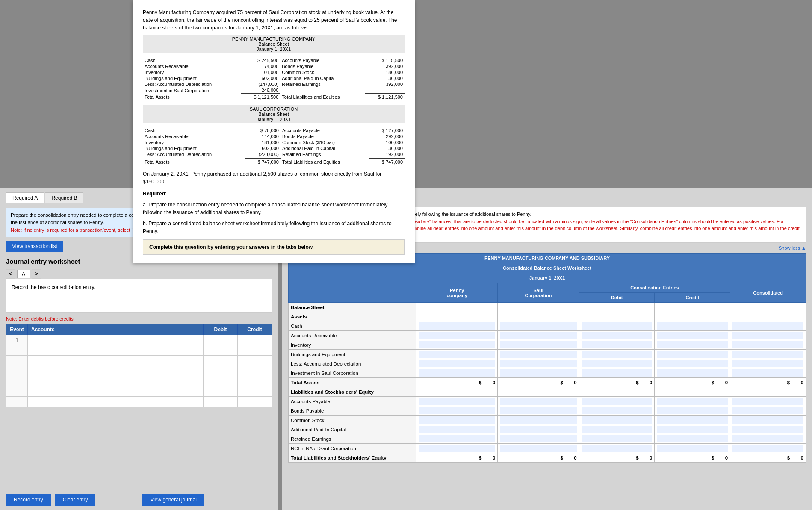  I want to click on debit-7-input, so click(221, 402).